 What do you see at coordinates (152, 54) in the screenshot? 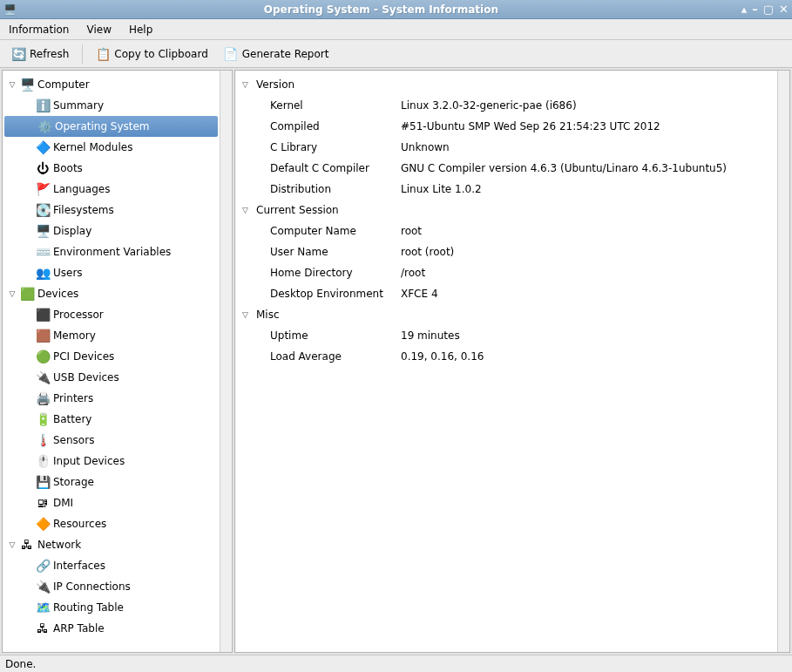
I see `copy-button: 📋 Copy to Clipboard` at bounding box center [152, 54].